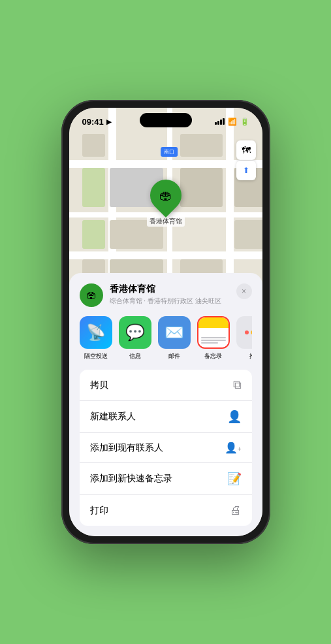  What do you see at coordinates (127, 448) in the screenshot?
I see `add-contact-label: 添加到现有联系人` at bounding box center [127, 448].